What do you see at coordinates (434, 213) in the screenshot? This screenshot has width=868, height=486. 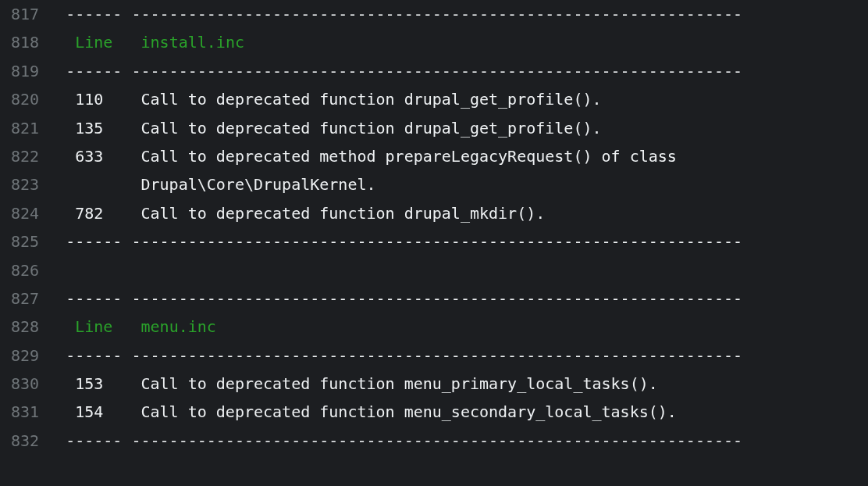 I see `code-line: 824 782 Call to deprecated function drup…` at bounding box center [434, 213].